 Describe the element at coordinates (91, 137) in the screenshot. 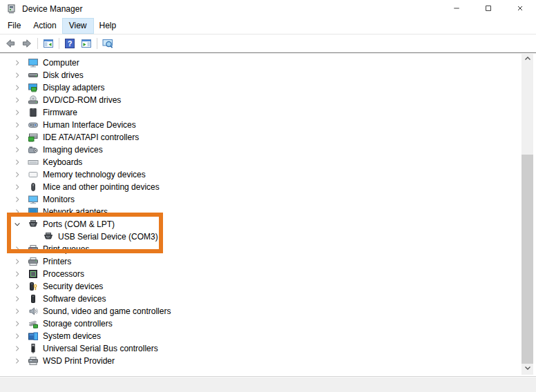

I see `tree-item-label: IDE ATA/ATAPI controllers` at that location.